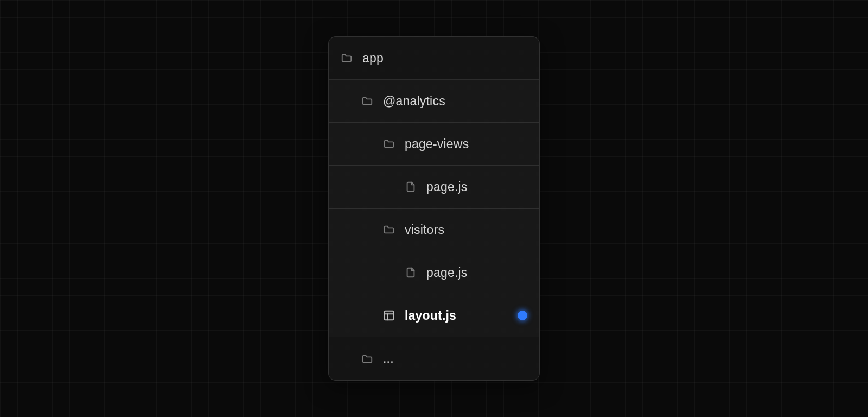 The width and height of the screenshot is (868, 417). I want to click on tree-item-label: visitors, so click(424, 230).